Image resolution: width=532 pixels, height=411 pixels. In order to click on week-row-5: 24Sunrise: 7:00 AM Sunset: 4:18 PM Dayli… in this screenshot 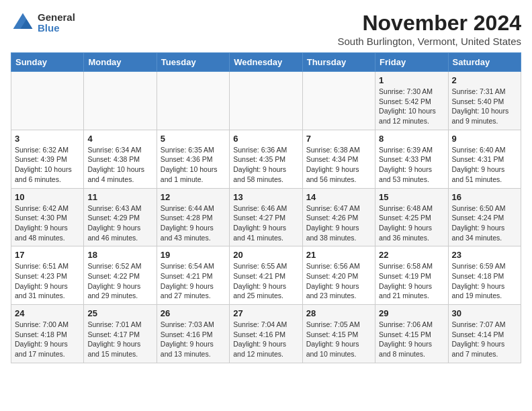, I will do `click(266, 334)`.